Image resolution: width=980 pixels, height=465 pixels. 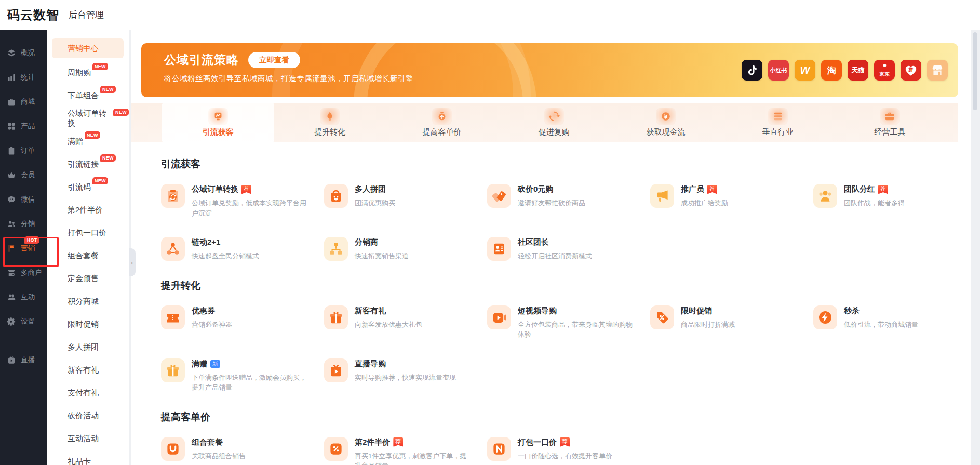 I want to click on live-icon, so click(x=11, y=360).